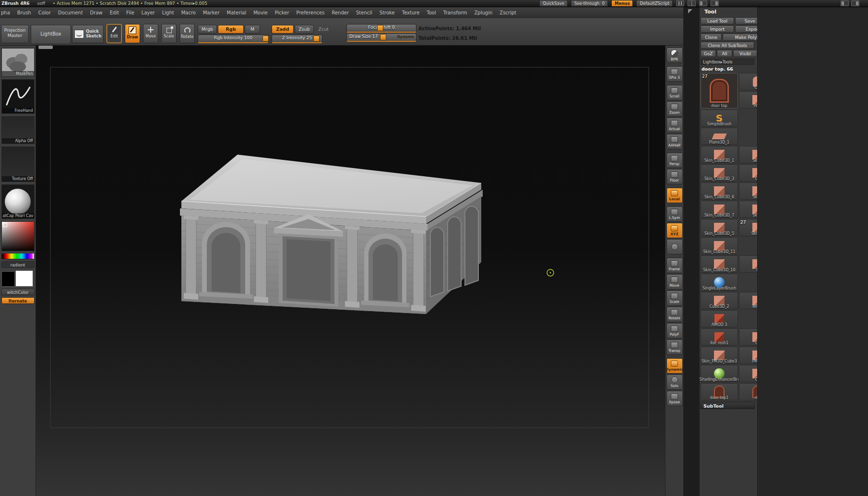  What do you see at coordinates (749, 301) in the screenshot?
I see `tool-item-wind: WIND` at bounding box center [749, 301].